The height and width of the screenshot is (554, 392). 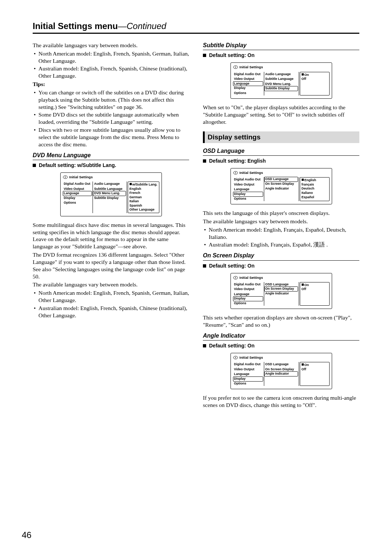 What do you see at coordinates (196, 28) in the screenshot?
I see `page-header: Initial Settings menu—Continued` at bounding box center [196, 28].